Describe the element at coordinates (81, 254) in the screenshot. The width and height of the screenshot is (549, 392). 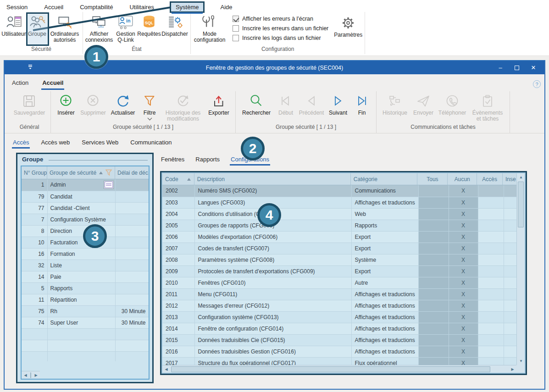
I see `group-name-cell: Formation` at that location.